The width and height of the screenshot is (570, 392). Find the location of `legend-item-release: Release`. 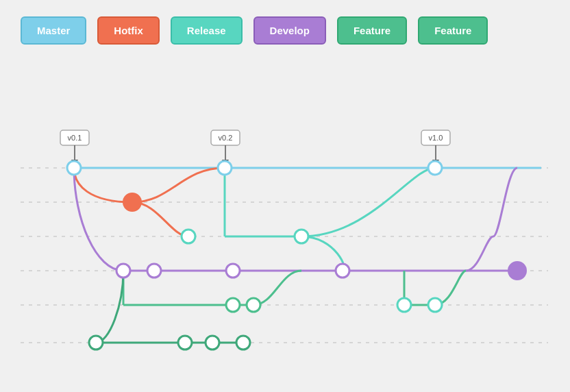

legend-item-release: Release is located at coordinates (207, 30).